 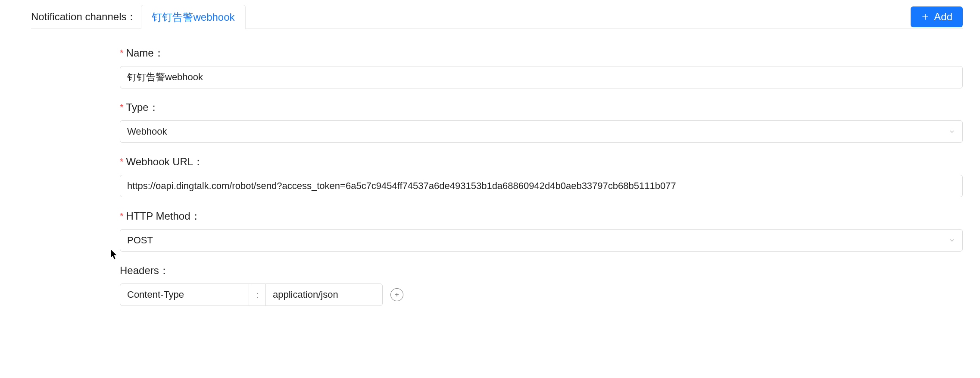 I want to click on http-method-select-value: POST, so click(x=140, y=240).